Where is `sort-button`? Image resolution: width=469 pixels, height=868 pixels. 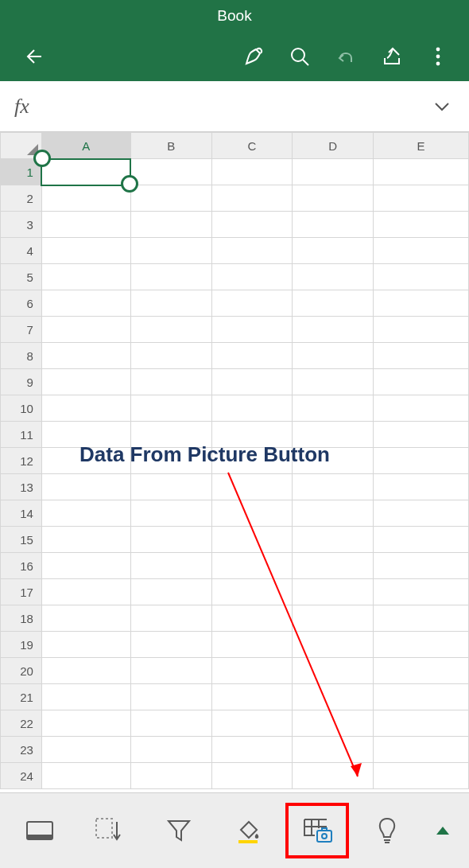 sort-button is located at coordinates (109, 831).